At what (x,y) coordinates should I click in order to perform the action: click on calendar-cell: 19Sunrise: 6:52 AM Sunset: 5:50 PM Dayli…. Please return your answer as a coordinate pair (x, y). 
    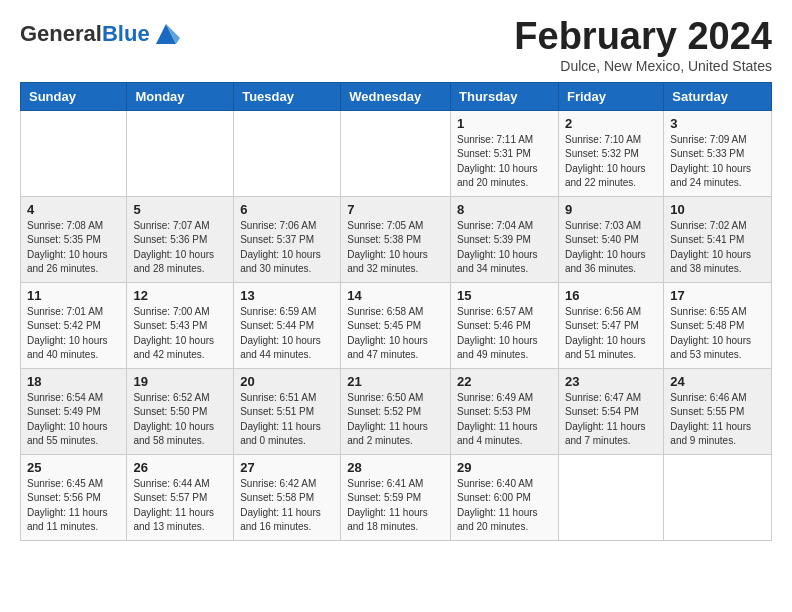
    Looking at the image, I should click on (180, 411).